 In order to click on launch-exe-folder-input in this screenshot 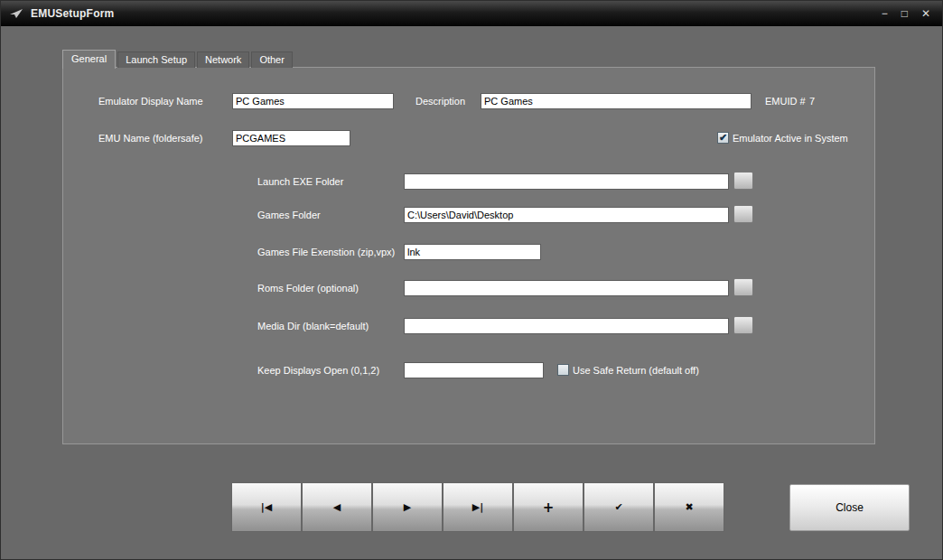, I will do `click(566, 182)`.